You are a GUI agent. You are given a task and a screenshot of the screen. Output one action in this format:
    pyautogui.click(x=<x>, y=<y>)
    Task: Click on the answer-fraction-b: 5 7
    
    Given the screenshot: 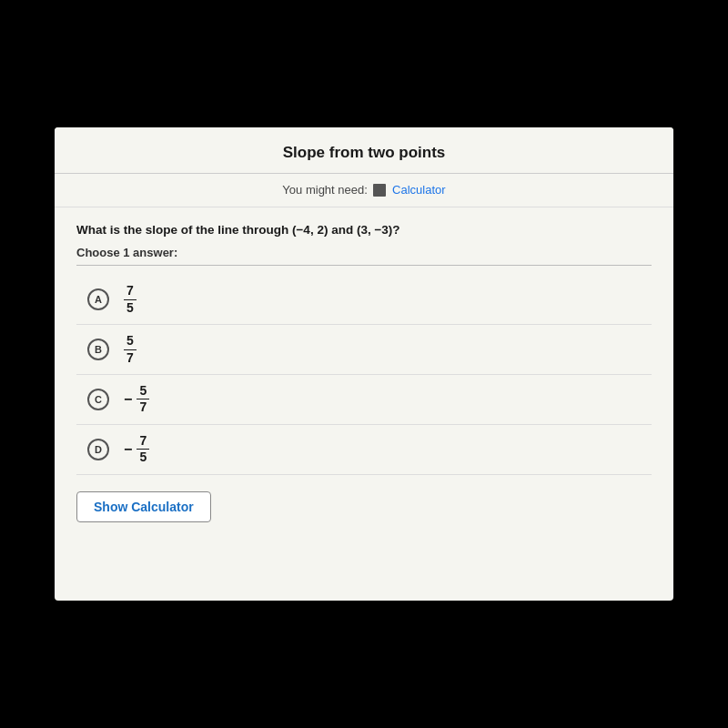 What is the action you would take?
    pyautogui.click(x=130, y=349)
    